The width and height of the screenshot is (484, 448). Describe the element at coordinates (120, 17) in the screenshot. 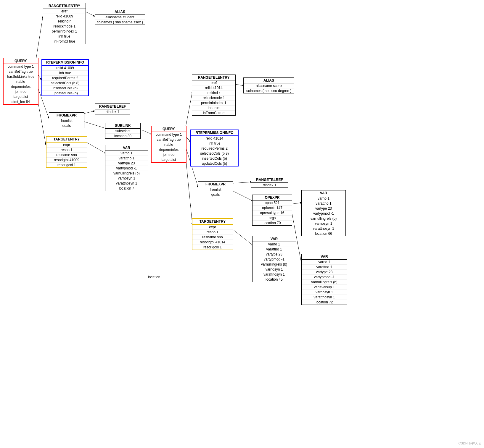

I see `node-alias1: ALIAS aliasname student colnames ( sno s…` at that location.